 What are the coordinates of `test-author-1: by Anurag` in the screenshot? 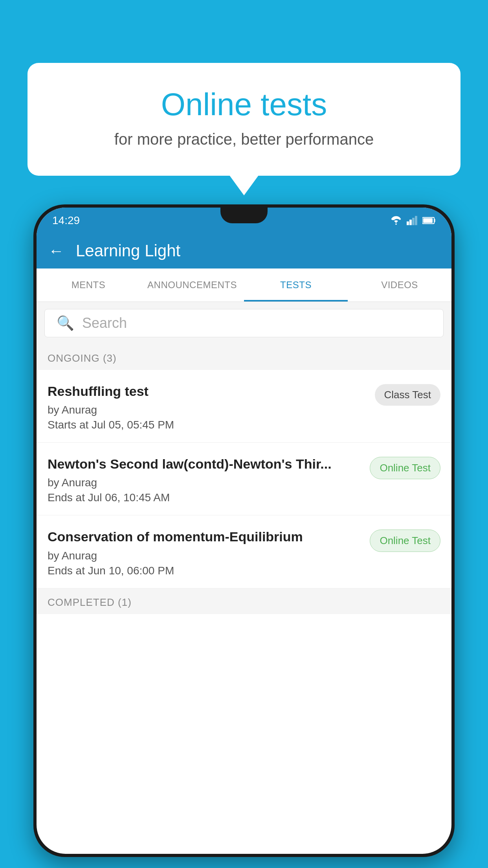 It's located at (207, 410).